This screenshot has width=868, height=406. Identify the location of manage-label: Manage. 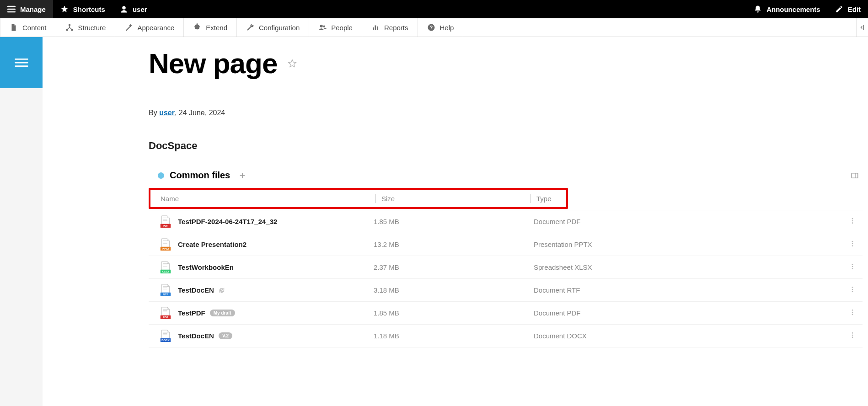
(33, 9).